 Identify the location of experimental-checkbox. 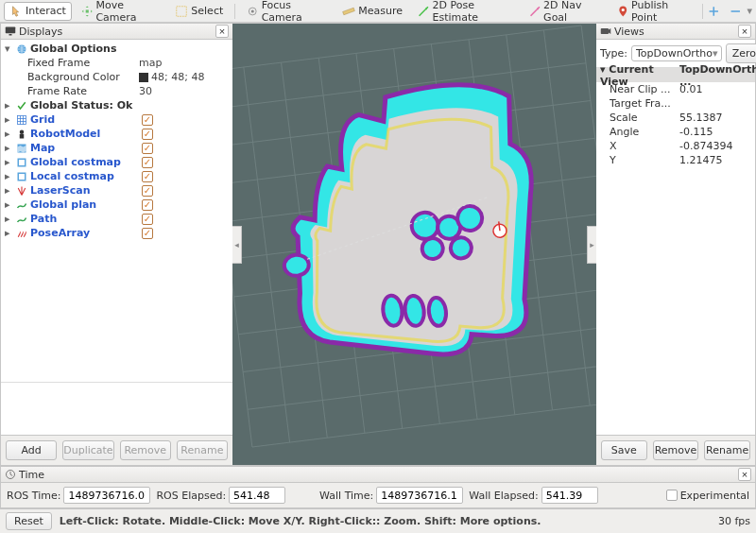
(672, 495).